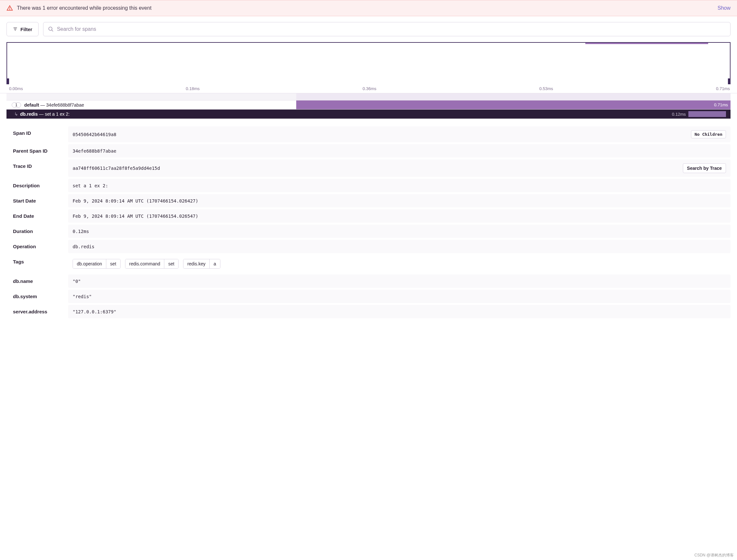  I want to click on tree-connector: ↳, so click(13, 114).